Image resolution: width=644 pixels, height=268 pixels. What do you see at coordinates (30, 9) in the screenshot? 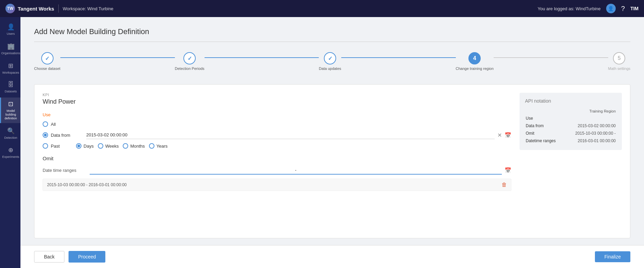
I see `app-logo: TW Tangent Works` at bounding box center [30, 9].